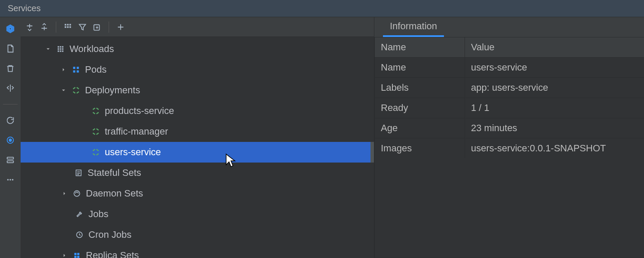 The image size is (644, 258). Describe the element at coordinates (92, 49) in the screenshot. I see `tree-item-label: Workloads` at that location.